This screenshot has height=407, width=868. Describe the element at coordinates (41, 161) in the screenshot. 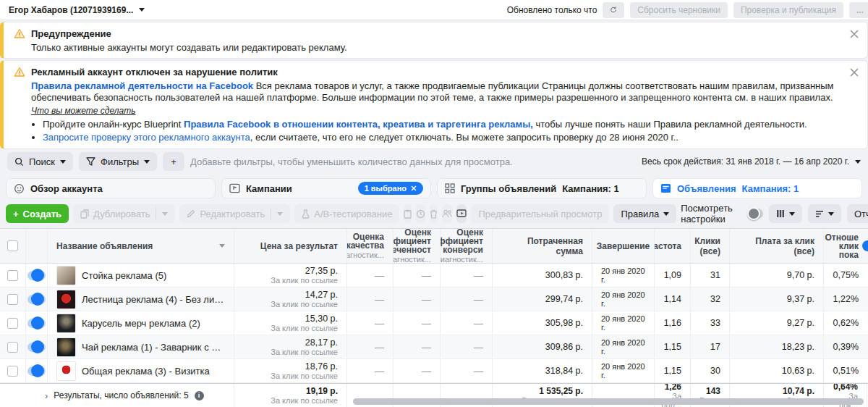

I see `search-button: Поиск` at that location.